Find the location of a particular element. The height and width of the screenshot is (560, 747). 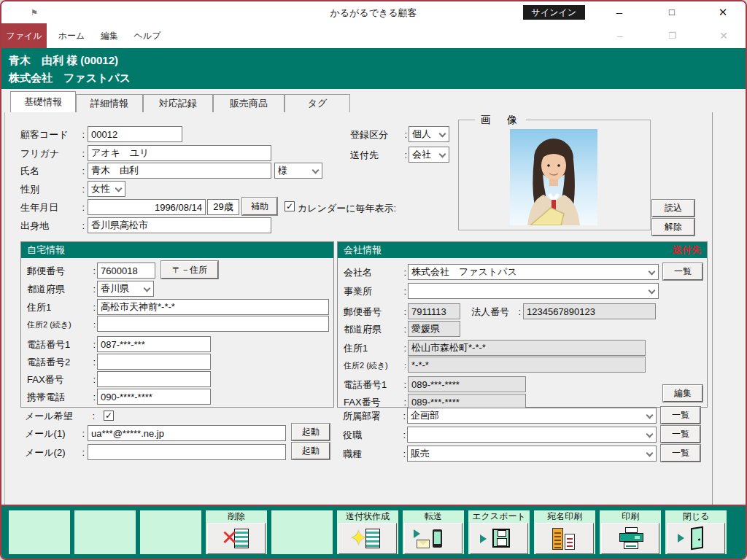

image-clear-button: 解除 is located at coordinates (673, 228).